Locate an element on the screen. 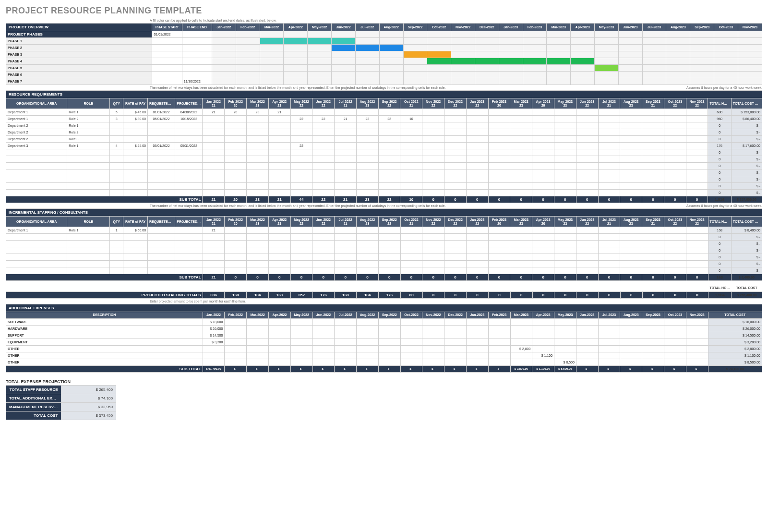  cell: 05/01/2022 is located at coordinates (161, 146).